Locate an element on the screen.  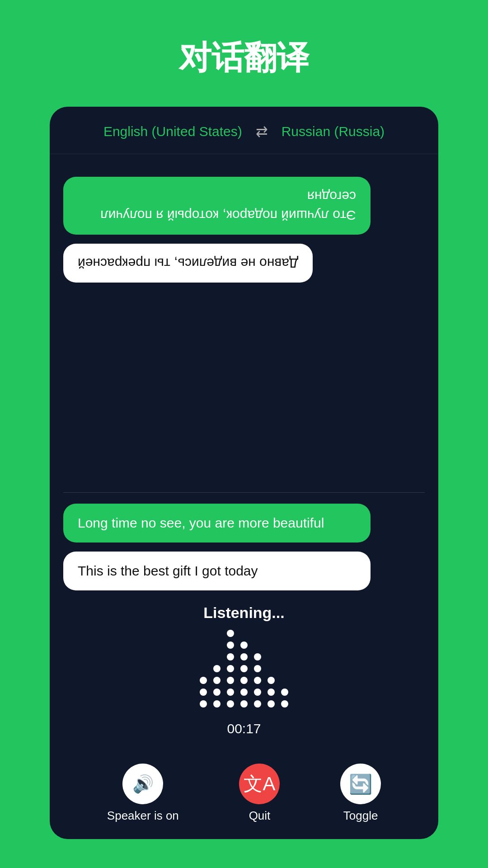
speaker-btn-circle: 🔊 is located at coordinates (143, 784).